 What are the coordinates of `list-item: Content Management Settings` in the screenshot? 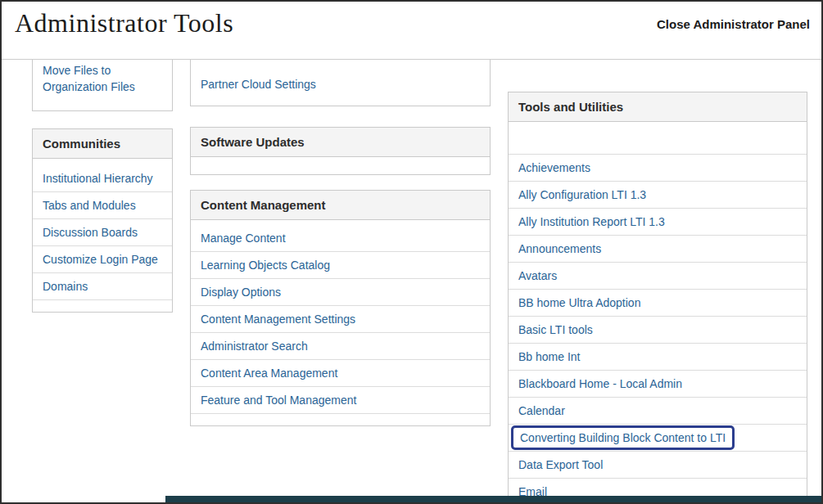 It's located at (341, 319).